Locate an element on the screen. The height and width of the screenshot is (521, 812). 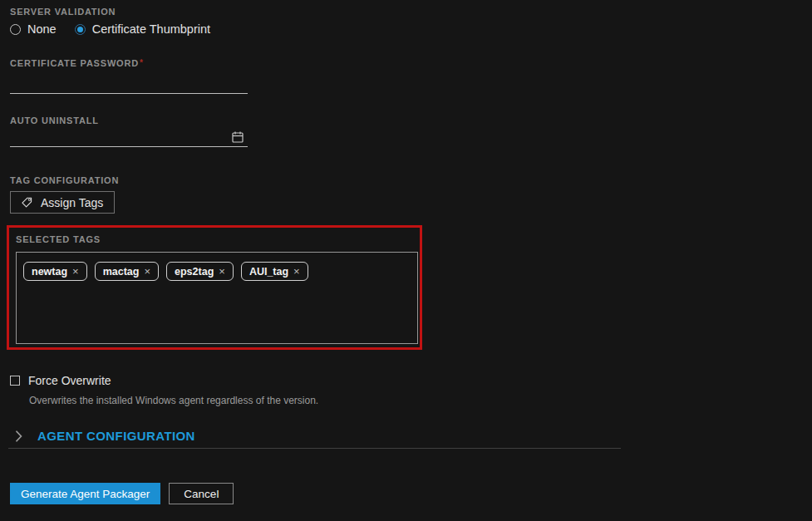
force-overwrite-description: Overwrites the installed Windows agent r… is located at coordinates (421, 401).